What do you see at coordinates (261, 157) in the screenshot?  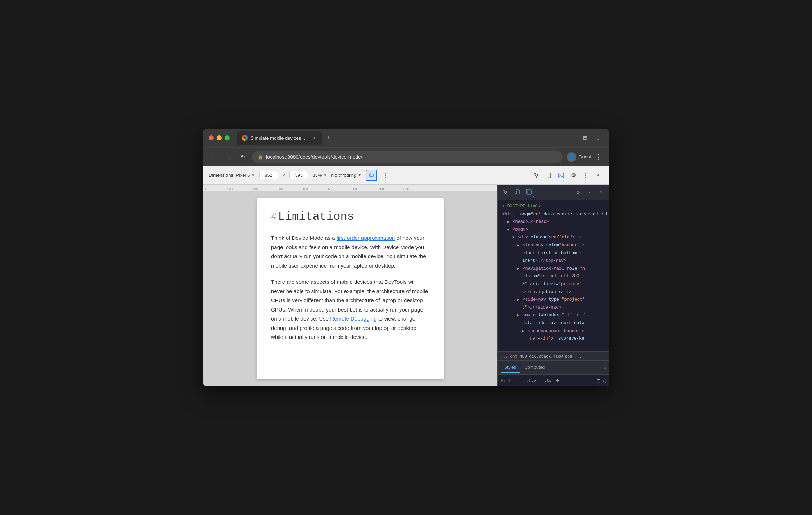 I see `lock-icon: 🔒` at bounding box center [261, 157].